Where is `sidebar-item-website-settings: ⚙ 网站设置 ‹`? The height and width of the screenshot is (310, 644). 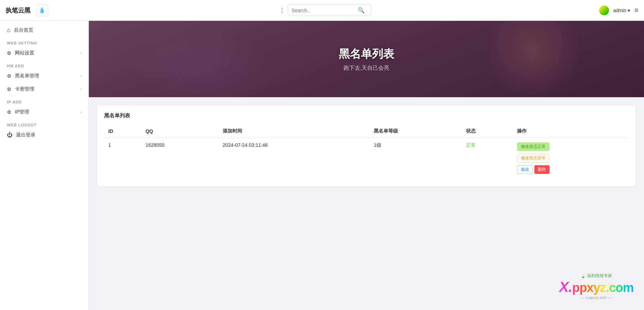
sidebar-item-website-settings: ⚙ 网站设置 ‹ is located at coordinates (44, 53).